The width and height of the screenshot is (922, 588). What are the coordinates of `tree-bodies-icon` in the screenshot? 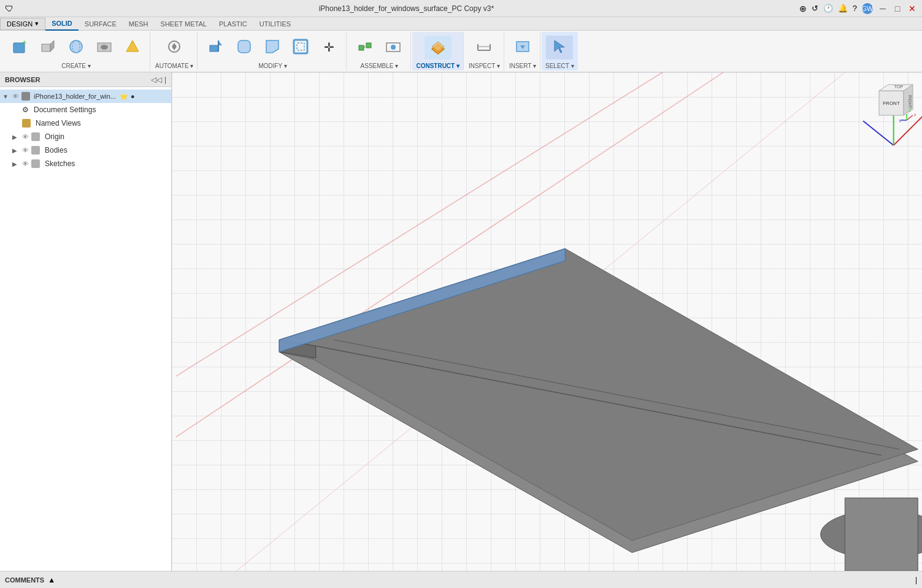 It's located at (36, 150).